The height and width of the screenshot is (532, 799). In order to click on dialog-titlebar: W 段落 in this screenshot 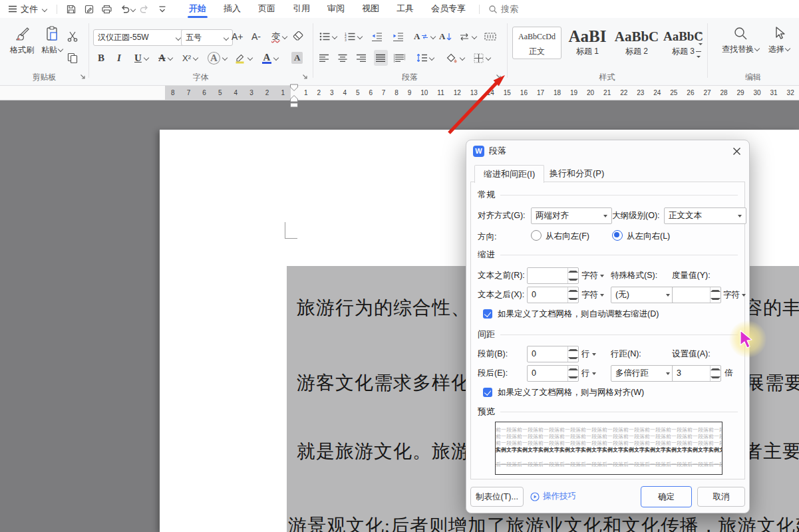, I will do `click(608, 151)`.